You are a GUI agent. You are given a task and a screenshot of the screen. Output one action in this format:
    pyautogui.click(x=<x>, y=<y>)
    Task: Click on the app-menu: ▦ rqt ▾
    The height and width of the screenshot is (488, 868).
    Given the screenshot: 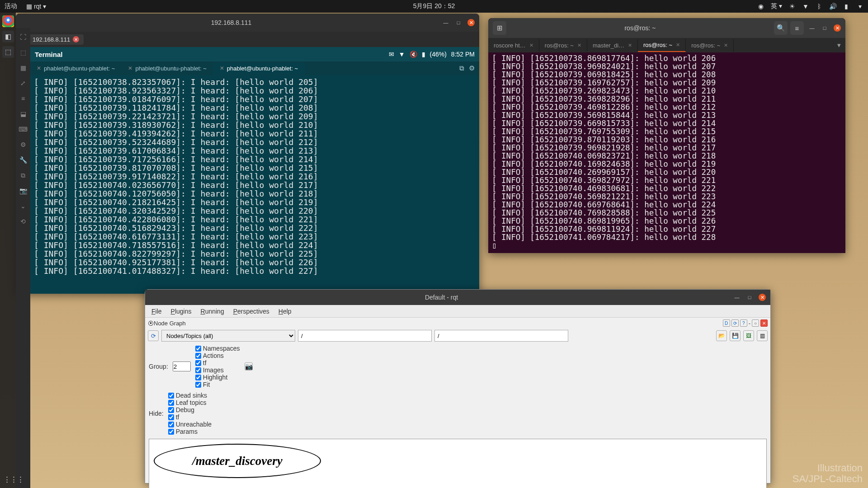 What is the action you would take?
    pyautogui.click(x=36, y=6)
    